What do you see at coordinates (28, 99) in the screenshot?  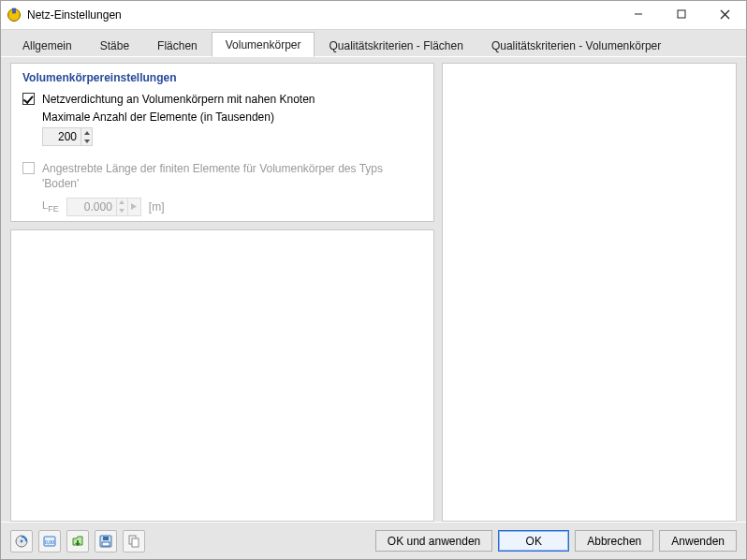 I see `checkbox-refine-close-nodes` at bounding box center [28, 99].